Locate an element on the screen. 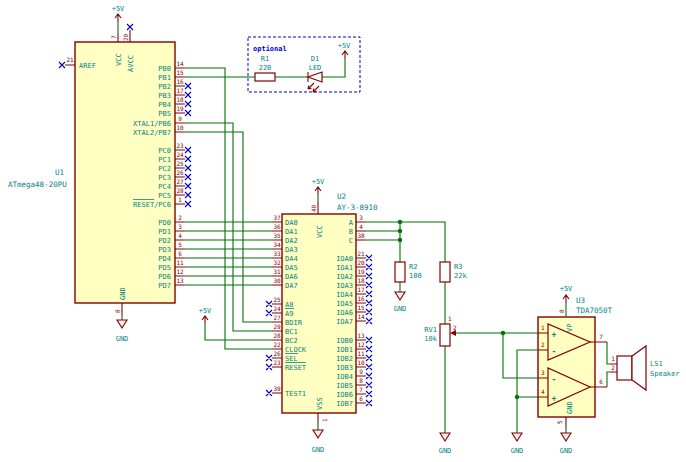 The height and width of the screenshot is (462, 686). pin-name: XTAL1/PB6 is located at coordinates (152, 124).